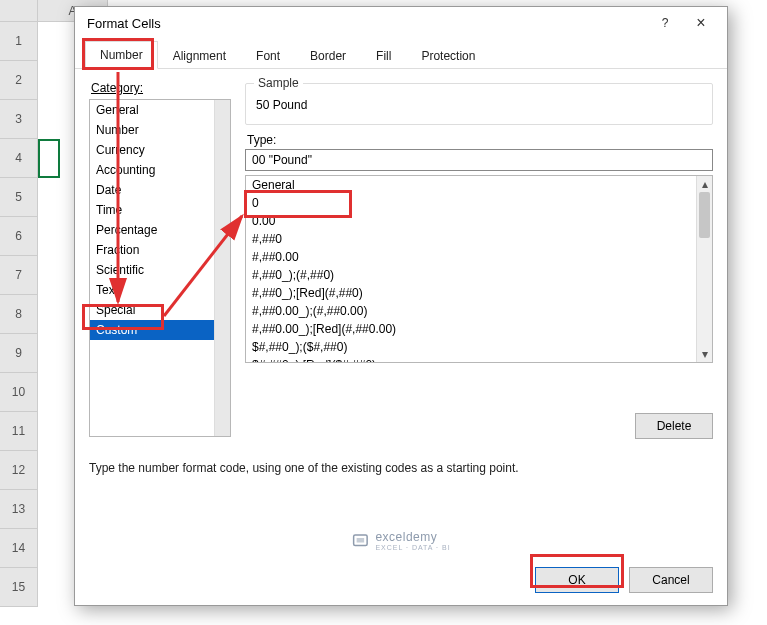 Image resolution: width=767 pixels, height=625 pixels. I want to click on row-header-6: 6, so click(19, 236).